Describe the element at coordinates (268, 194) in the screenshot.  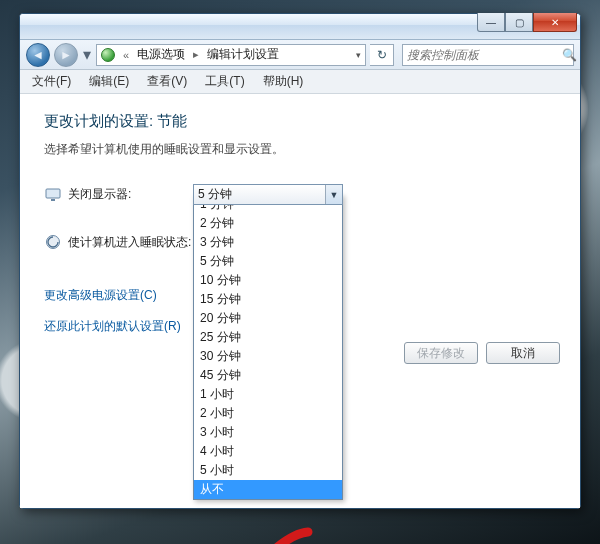
I see `combo-turn-off-display: 5 分钟 ▼` at that location.